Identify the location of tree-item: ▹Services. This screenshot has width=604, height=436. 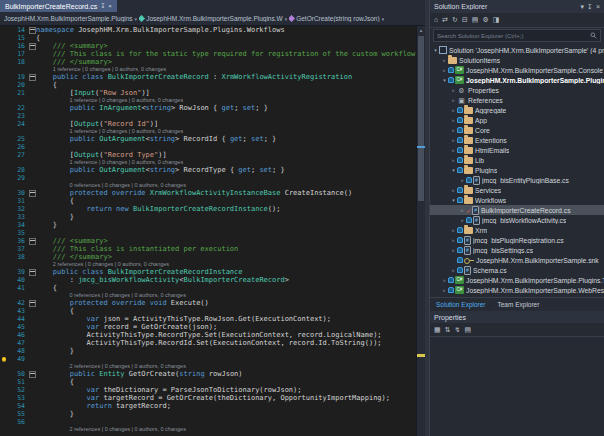
(517, 190).